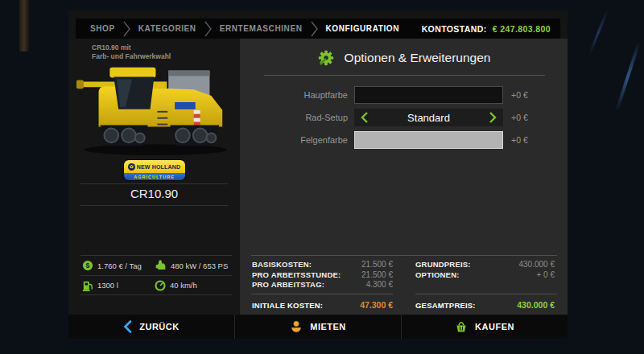  Describe the element at coordinates (103, 29) in the screenshot. I see `breadcrumb-shop: SHOP` at that location.